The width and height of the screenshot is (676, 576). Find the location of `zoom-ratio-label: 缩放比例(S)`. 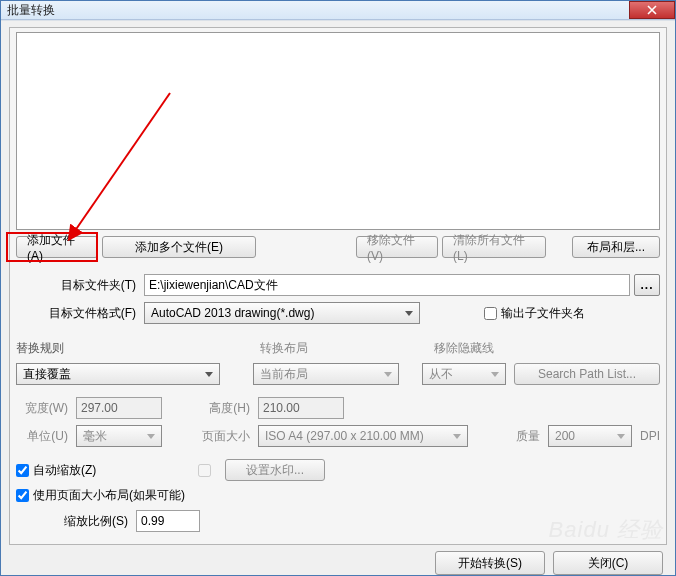

zoom-ratio-label: 缩放比例(S) is located at coordinates (74, 522).